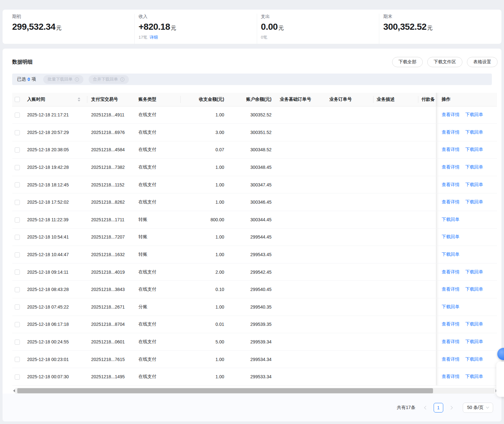 The height and width of the screenshot is (424, 504). I want to click on merge-download-receipt-button: 合并下载回单 i, so click(109, 79).